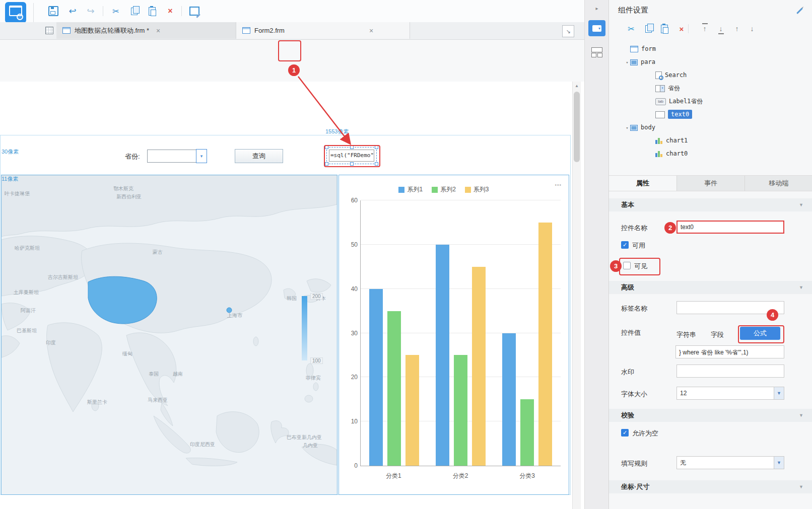  Describe the element at coordinates (127, 354) in the screenshot. I see `map-label: 缅甸` at that location.